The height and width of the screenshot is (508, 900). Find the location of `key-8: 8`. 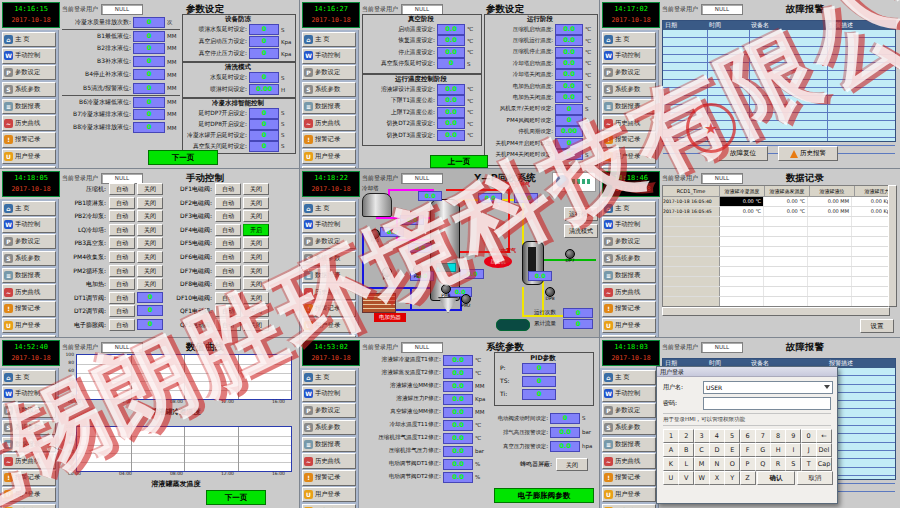

key-8: 8 is located at coordinates (778, 436).